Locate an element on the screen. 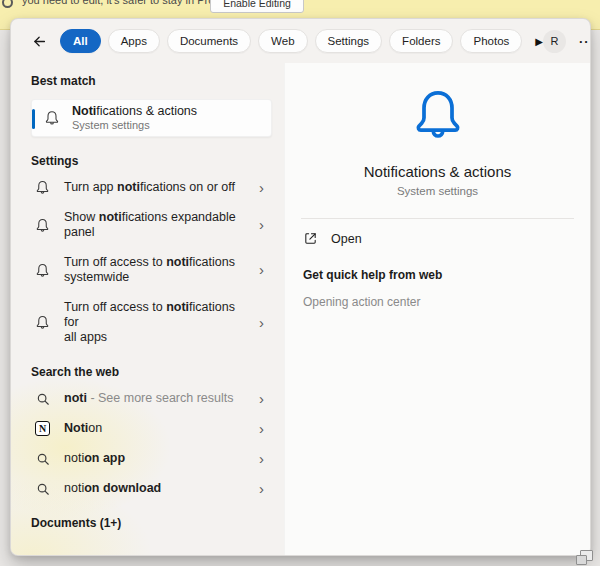 The width and height of the screenshot is (600, 566). result-text: notion app is located at coordinates (156, 458).